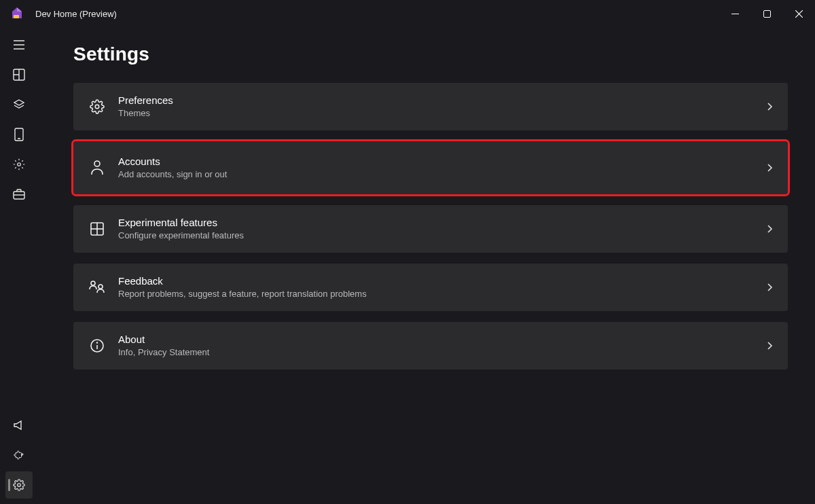 The height and width of the screenshot is (504, 815). What do you see at coordinates (19, 425) in the screenshot?
I see `megaphone-icon` at bounding box center [19, 425].